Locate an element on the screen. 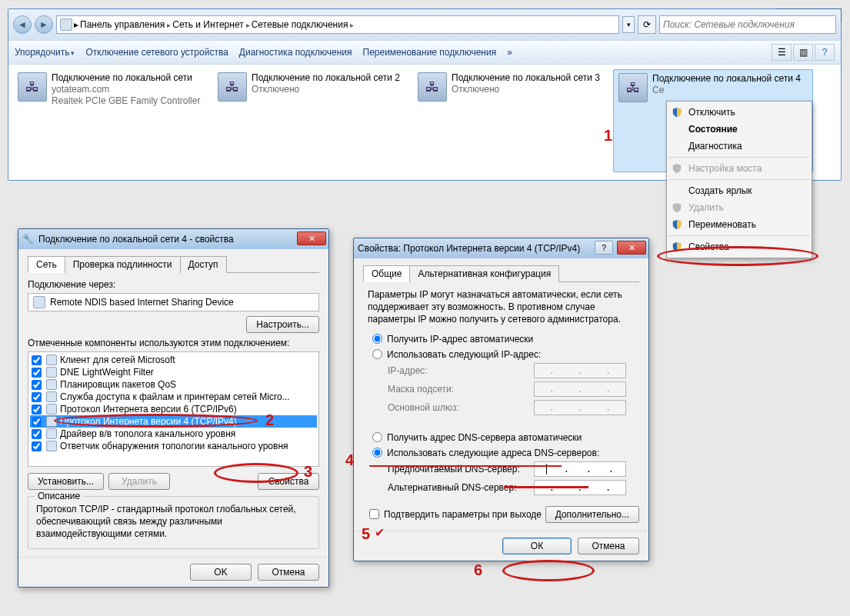  configure-button: Настроить... is located at coordinates (283, 325).